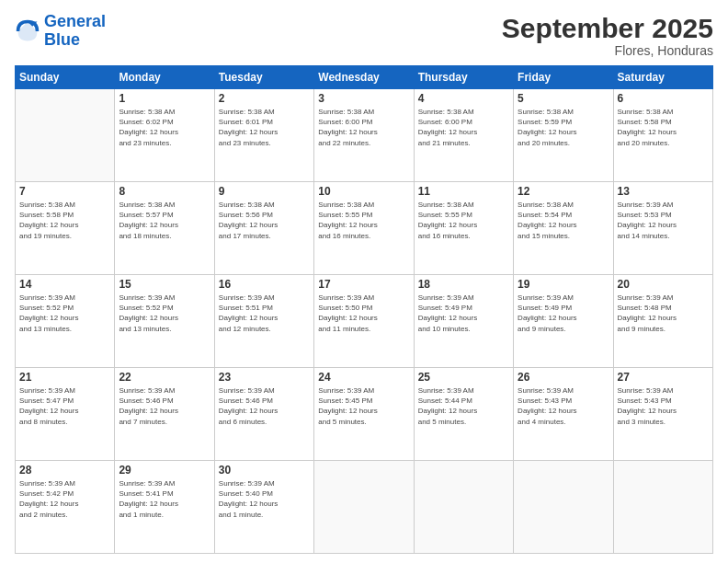 This screenshot has height=563, width=728. Describe the element at coordinates (364, 136) in the screenshot. I see `table-row: 3Sunrise: 5:38 AM Sunset: 6:00 PM Daylig…` at that location.